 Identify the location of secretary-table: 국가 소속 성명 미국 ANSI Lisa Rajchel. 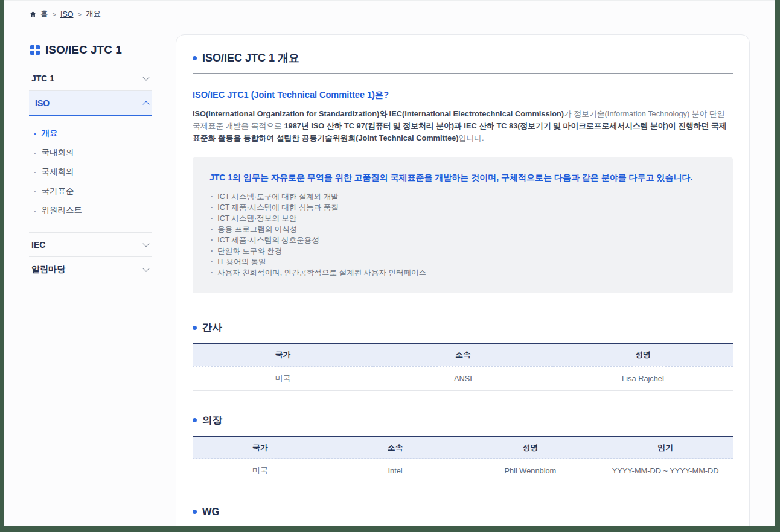
(462, 367).